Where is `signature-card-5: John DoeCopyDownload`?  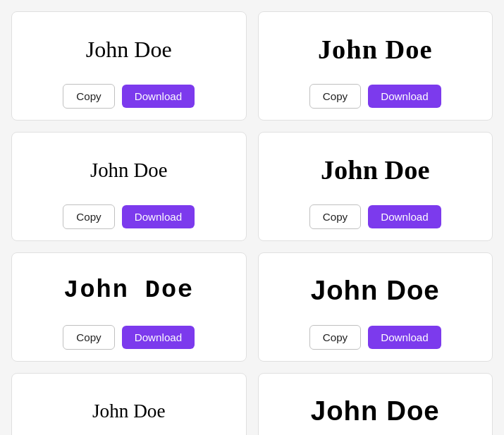
signature-card-5: John DoeCopyDownload is located at coordinates (129, 307).